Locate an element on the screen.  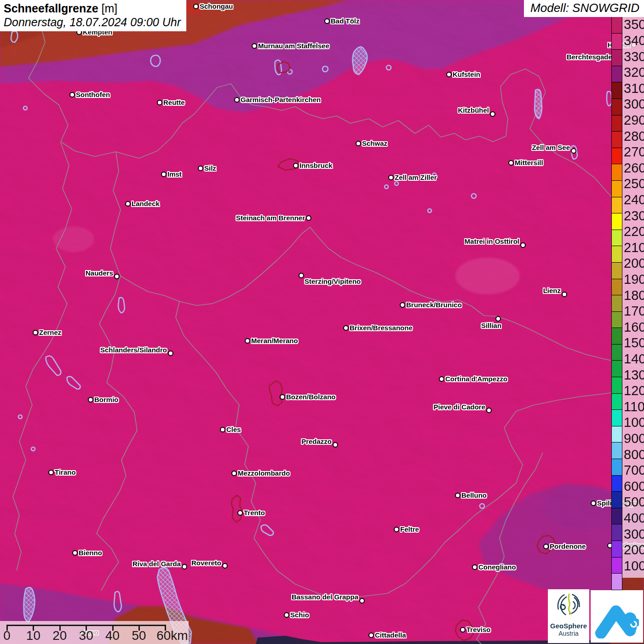
colorbar-tick-label: 300 is located at coordinates (634, 534).